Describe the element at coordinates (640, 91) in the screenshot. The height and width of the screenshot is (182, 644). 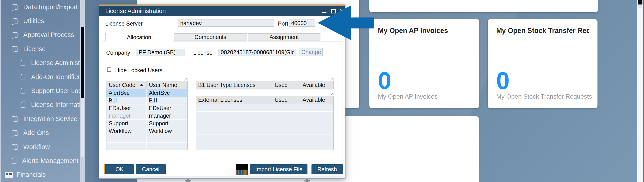
I see `page-scrollbar` at that location.